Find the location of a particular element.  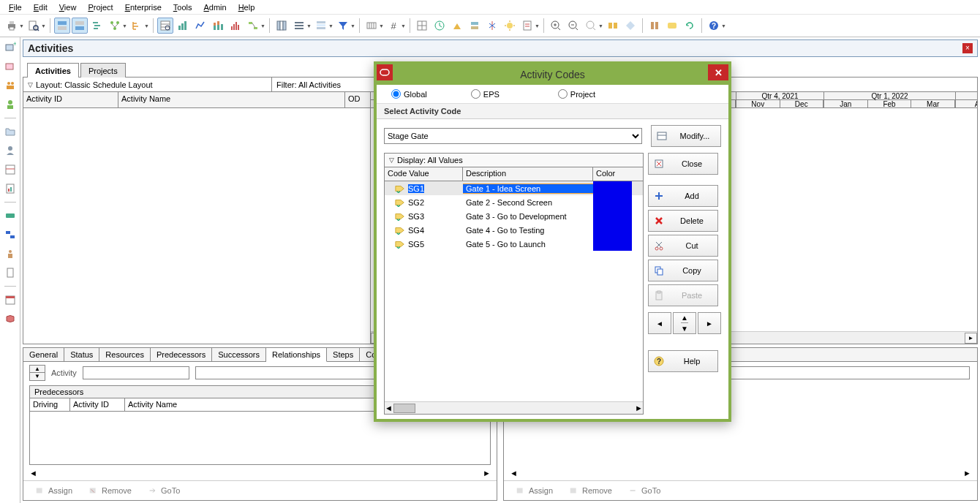

user-icon is located at coordinates (10, 254).